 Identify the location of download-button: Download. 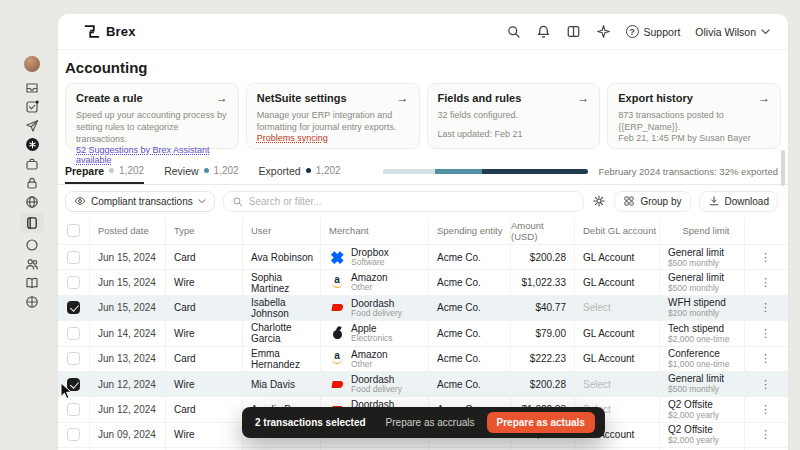
(738, 202).